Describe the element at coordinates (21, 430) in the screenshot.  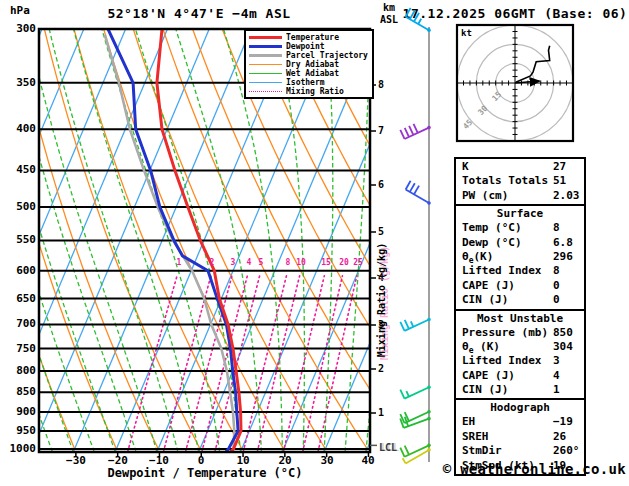
I see `pressure-tick-label: 950` at that location.